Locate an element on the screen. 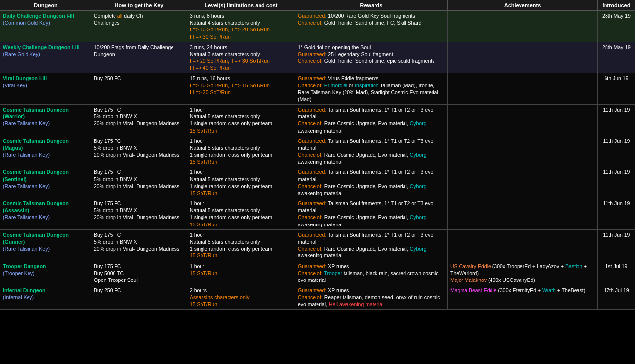  rewards-cell: Guaranteed: 10/200 Rare Gold Key Soul fr… is located at coordinates (372, 27).